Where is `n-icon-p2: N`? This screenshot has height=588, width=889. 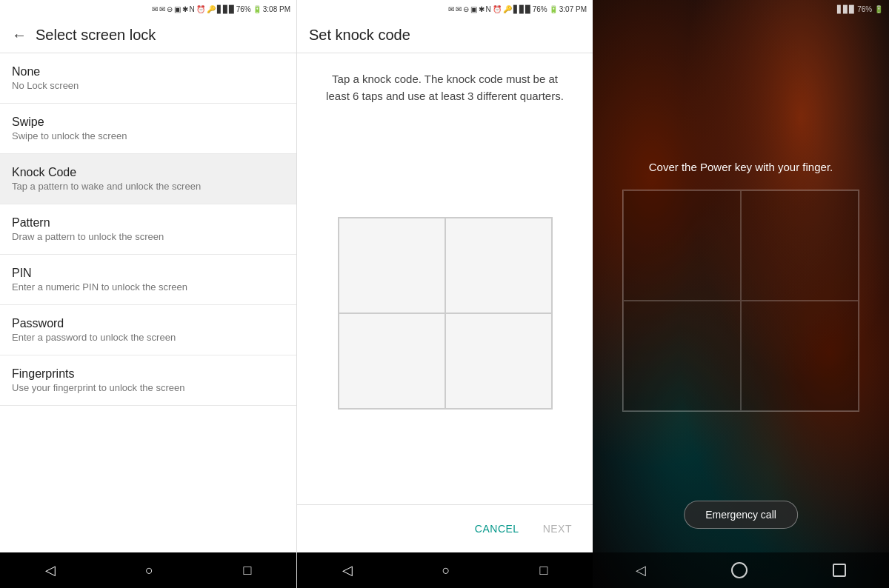
n-icon-p2: N is located at coordinates (489, 9).